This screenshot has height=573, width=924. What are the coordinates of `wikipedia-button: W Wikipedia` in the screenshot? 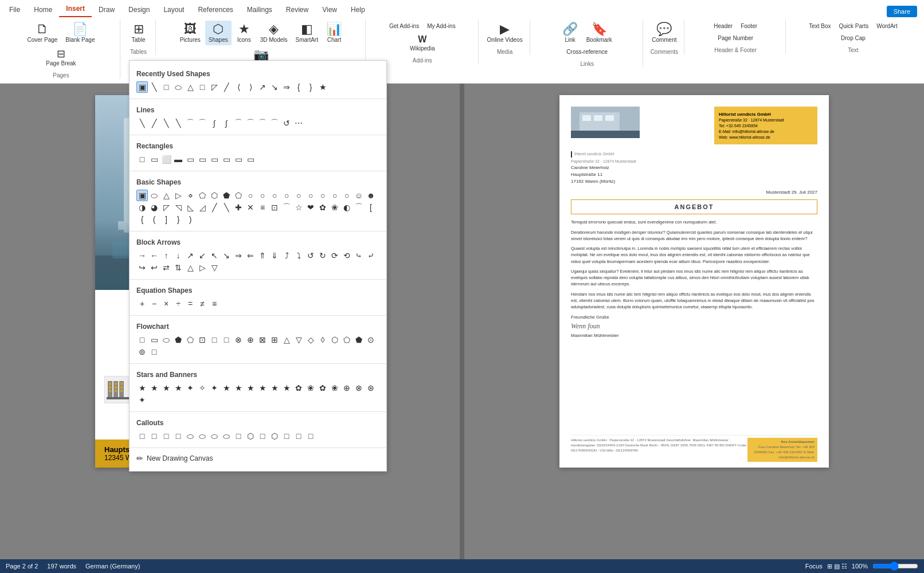 It's located at (422, 44).